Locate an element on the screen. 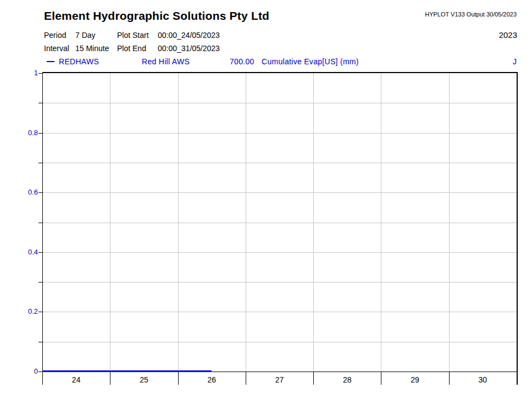 Image resolution: width=532 pixels, height=399 pixels. x-tick-label: 27 is located at coordinates (279, 380).